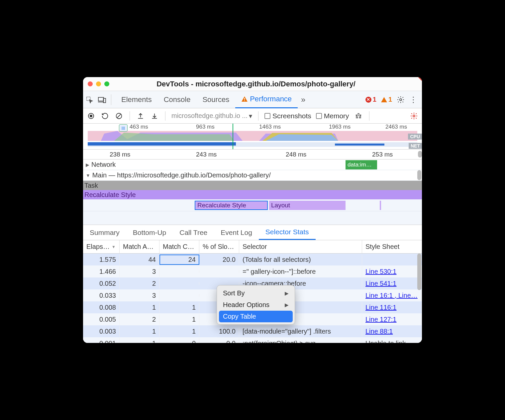 The image size is (505, 420). I want to click on memory-checkbox: Memory, so click(333, 116).